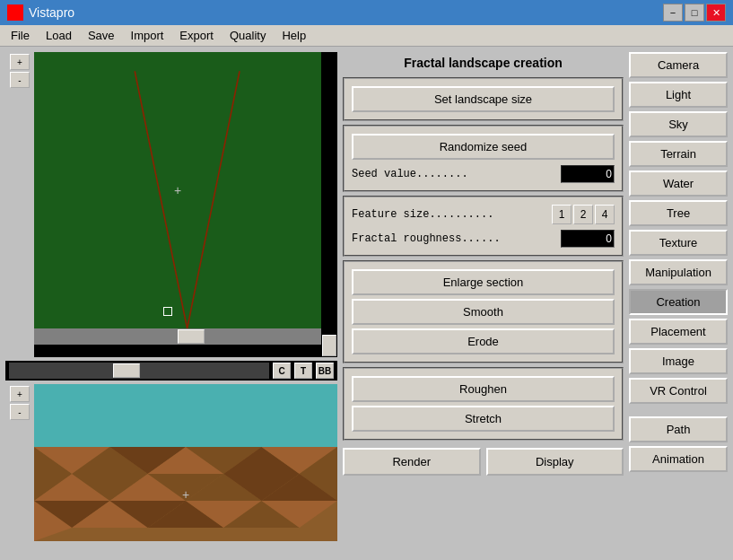  Describe the element at coordinates (483, 226) in the screenshot. I see `feature-section: Feature size.......... 1 2 4 Fractal rou…` at that location.